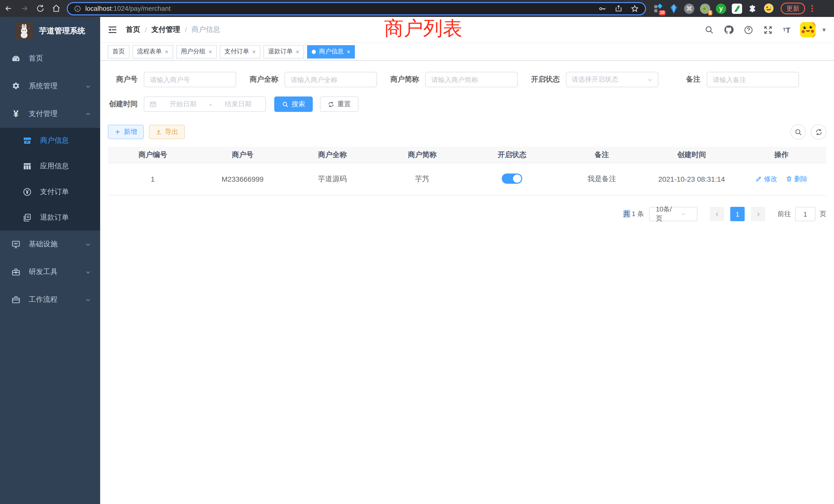  What do you see at coordinates (818, 132) in the screenshot?
I see `refresh-table-button` at bounding box center [818, 132].